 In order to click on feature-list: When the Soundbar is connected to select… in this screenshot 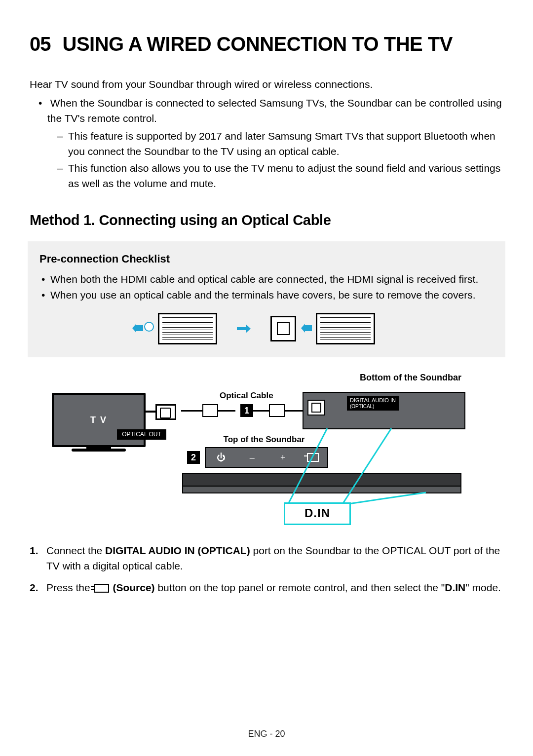, I will do `click(266, 143)`.